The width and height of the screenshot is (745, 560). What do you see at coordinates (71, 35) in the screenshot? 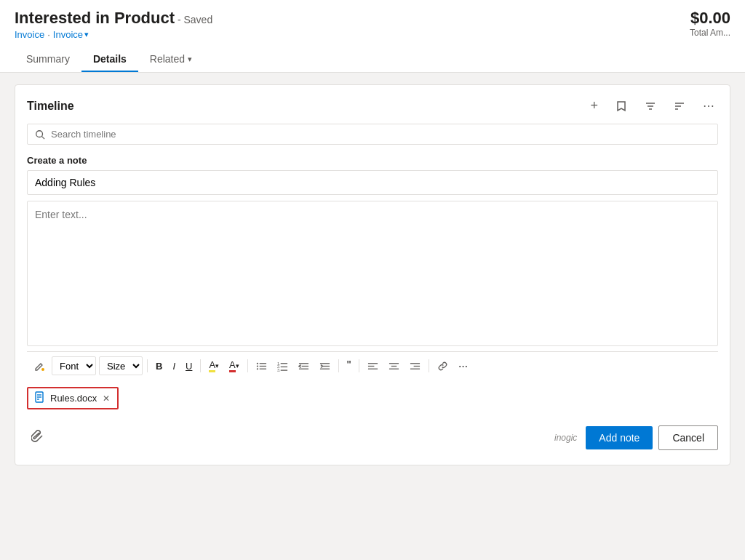
I see `breadcrumb-invoice2: Invoice ▾` at bounding box center [71, 35].